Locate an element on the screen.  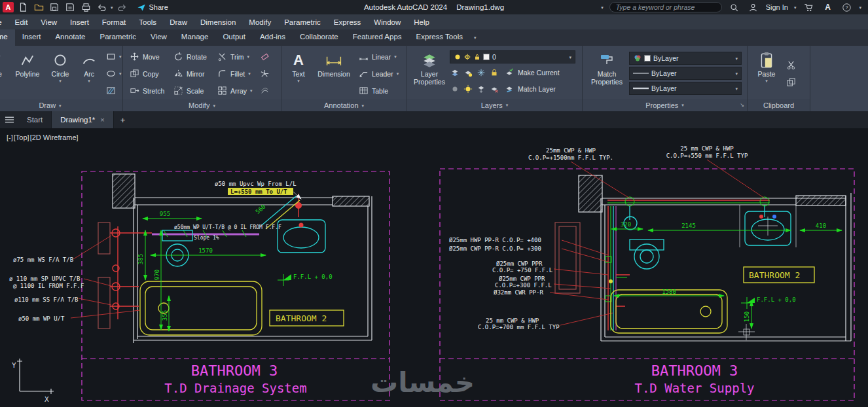
trim-button: Trim is located at coordinates (235, 56).